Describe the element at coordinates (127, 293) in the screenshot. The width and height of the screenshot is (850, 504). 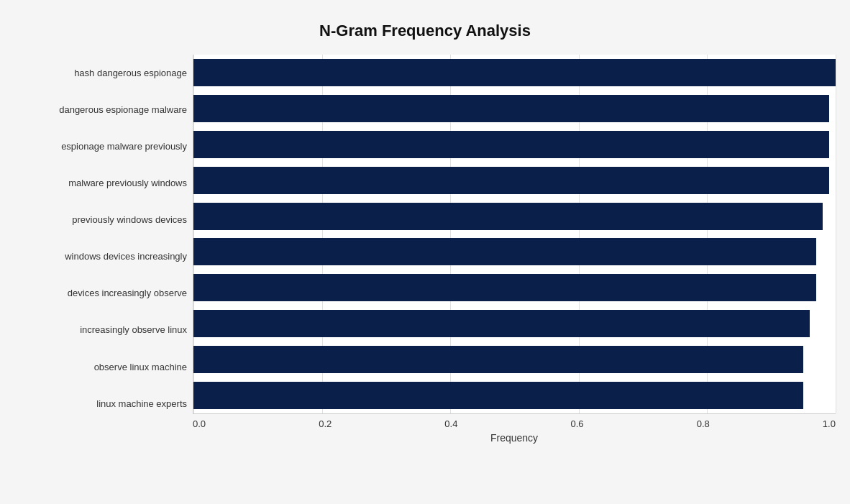
I see `y-label: devices increasingly observe` at that location.